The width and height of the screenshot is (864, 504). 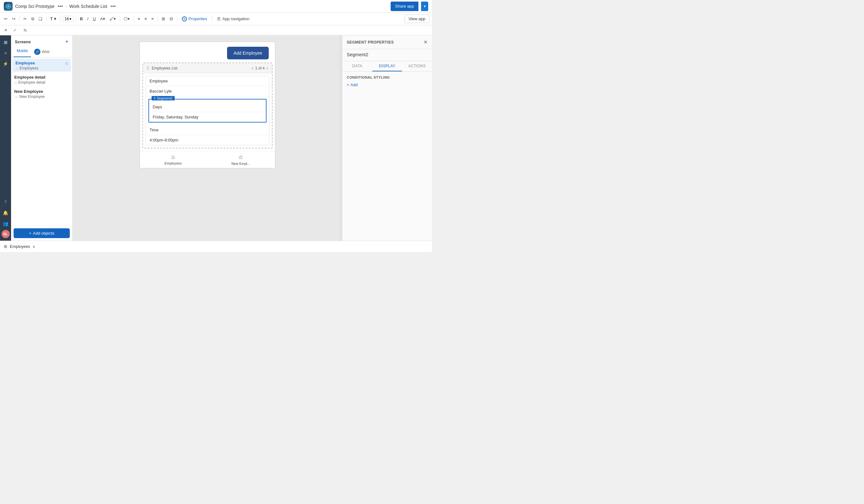 What do you see at coordinates (417, 67) in the screenshot?
I see `tab-actions: ACTIONS` at bounding box center [417, 67].